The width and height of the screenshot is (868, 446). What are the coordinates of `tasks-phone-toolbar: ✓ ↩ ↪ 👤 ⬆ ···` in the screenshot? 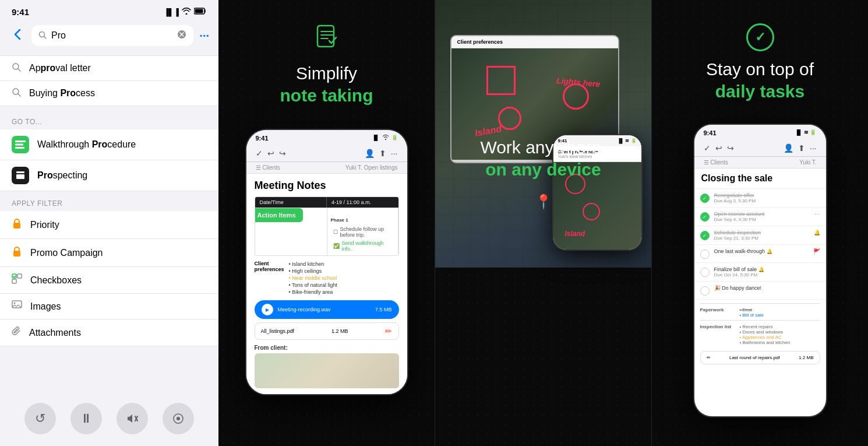 It's located at (760, 148).